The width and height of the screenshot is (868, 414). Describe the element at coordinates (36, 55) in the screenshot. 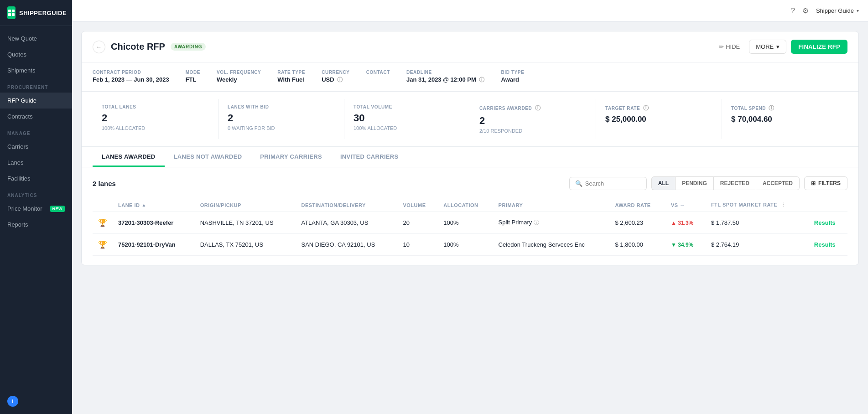

I see `sidebar-item-quotes: Quotes` at that location.